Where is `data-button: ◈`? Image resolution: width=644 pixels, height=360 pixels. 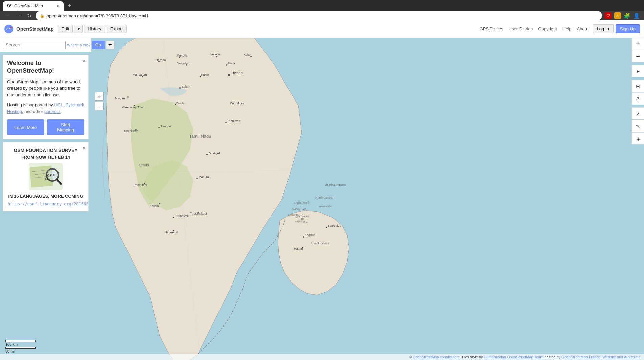 data-button: ◈ is located at coordinates (638, 138).